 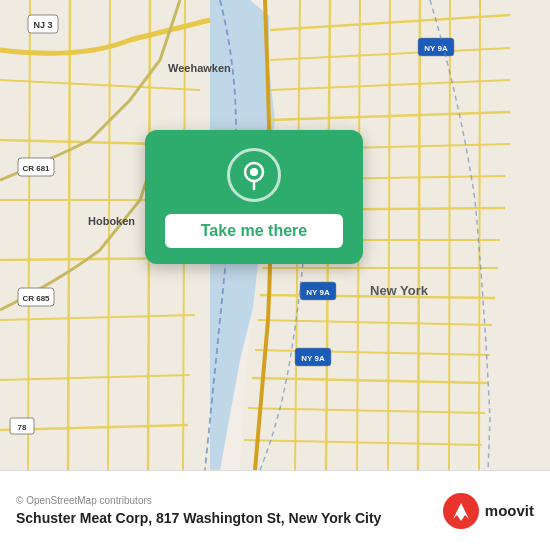 What do you see at coordinates (42, 25) in the screenshot?
I see `svg-text: NJ 3` at bounding box center [42, 25].